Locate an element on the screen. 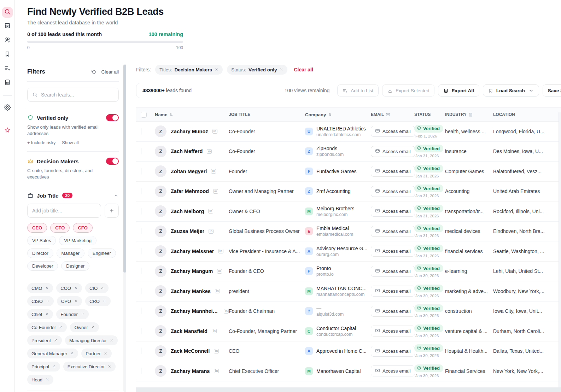  job-title-tag: Owner is located at coordinates (84, 327).